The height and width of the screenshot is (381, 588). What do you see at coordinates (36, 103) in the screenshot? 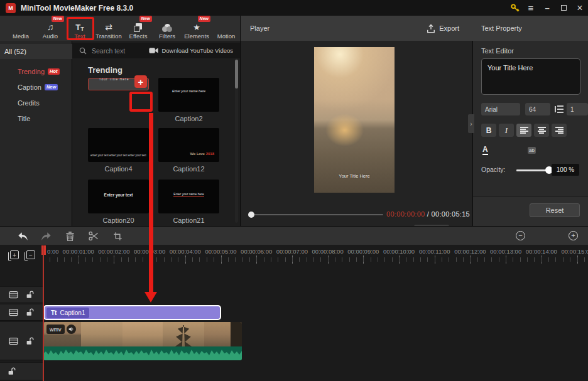
I see `sidebar-item-credits: Credits` at bounding box center [36, 103].